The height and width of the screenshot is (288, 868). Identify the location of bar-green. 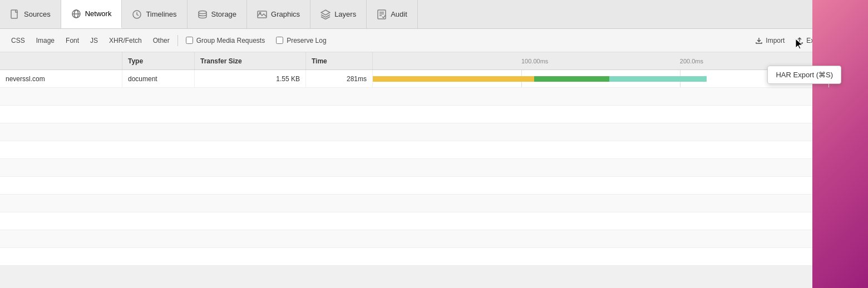
(572, 79).